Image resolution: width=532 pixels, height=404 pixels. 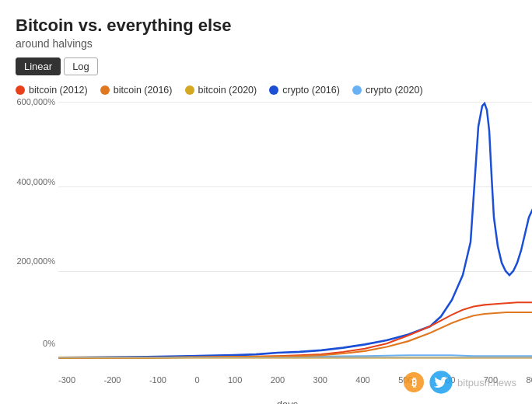 I want to click on chart-title: Bitcoin vs. everything else, so click(x=266, y=26).